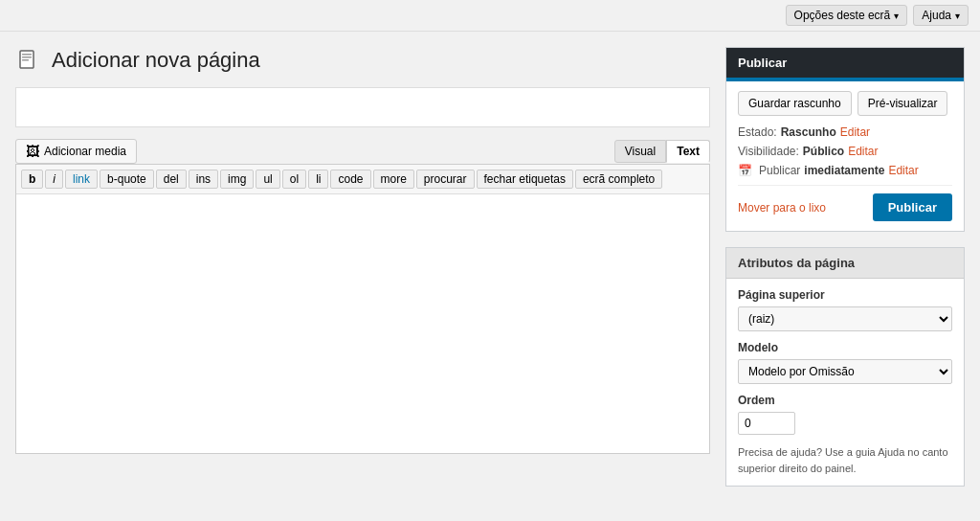 This screenshot has height=521, width=980. I want to click on pagina-superior-label: Página superior, so click(845, 295).